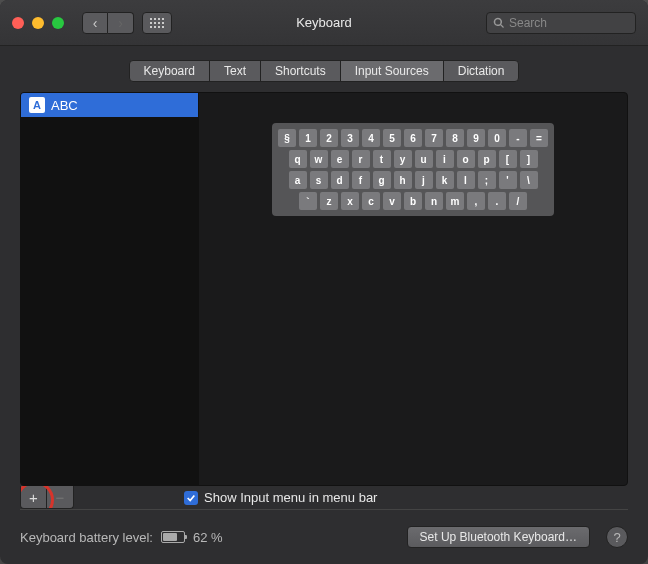 The image size is (648, 564). Describe the element at coordinates (371, 138) in the screenshot. I see `key: 4` at that location.